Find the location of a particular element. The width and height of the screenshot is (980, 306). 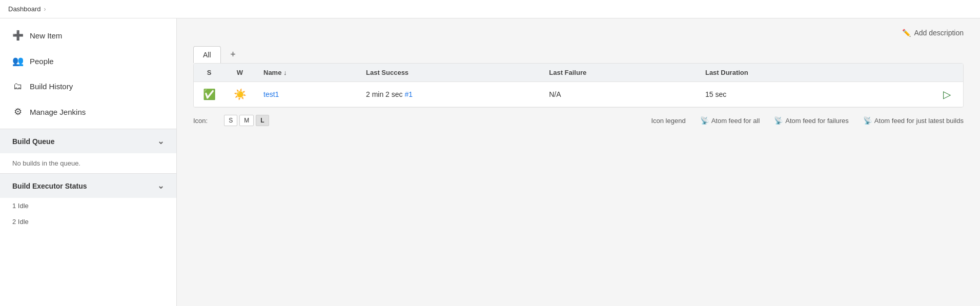

tab-all: All is located at coordinates (207, 54).